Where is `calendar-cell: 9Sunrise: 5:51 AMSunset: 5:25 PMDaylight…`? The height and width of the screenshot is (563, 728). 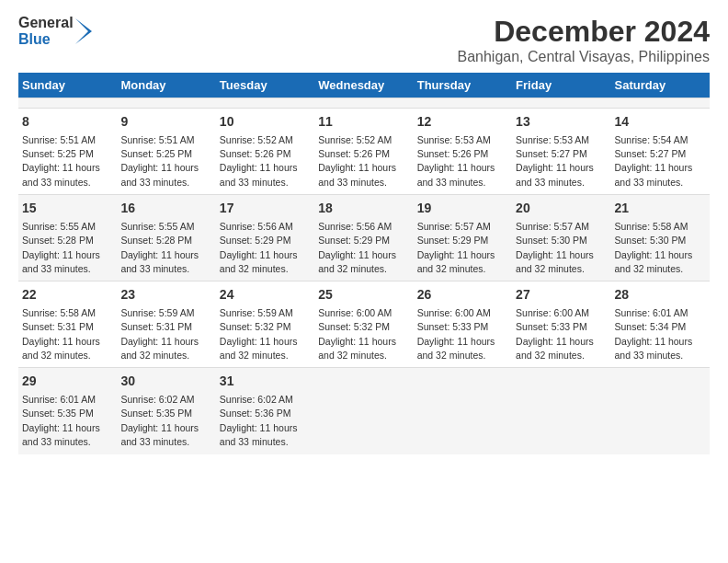 calendar-cell: 9Sunrise: 5:51 AMSunset: 5:25 PMDaylight… is located at coordinates (165, 152).